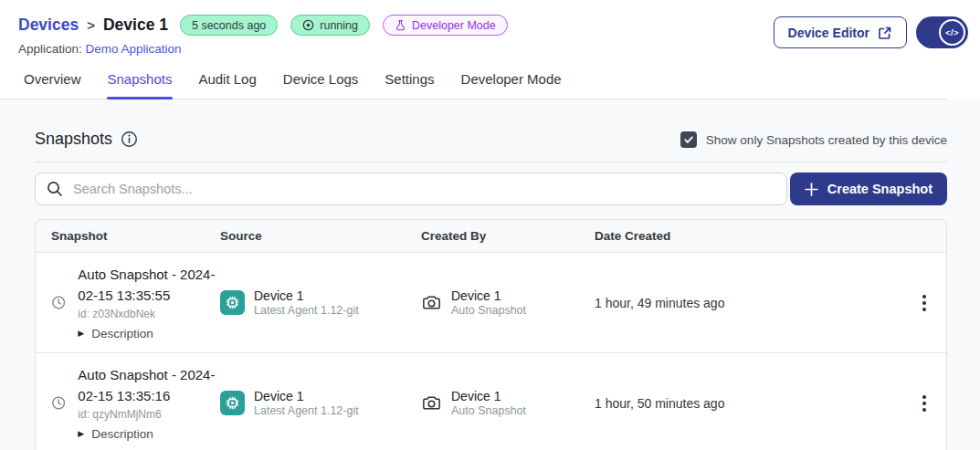 The height and width of the screenshot is (450, 980). What do you see at coordinates (756, 403) in the screenshot?
I see `date-created: 1 hour, 50 minutes ago` at bounding box center [756, 403].